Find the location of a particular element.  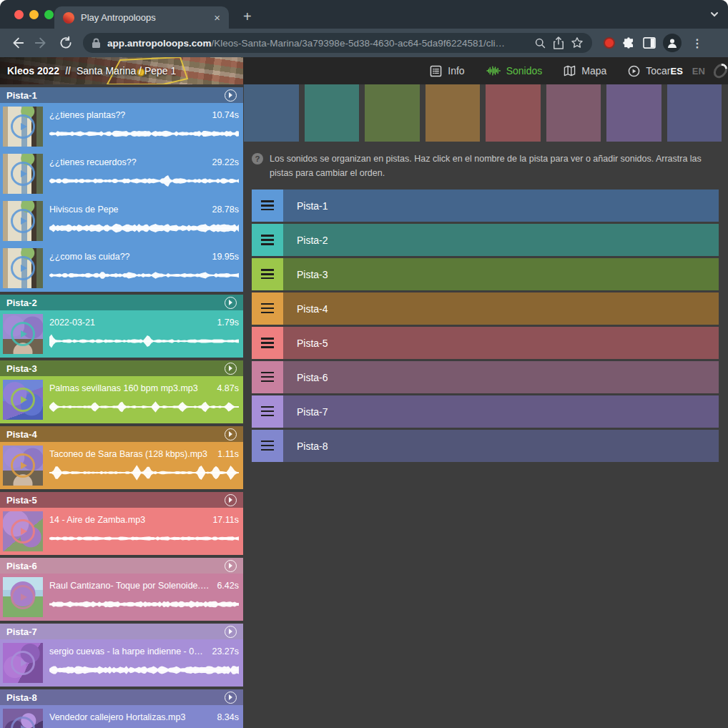

extensions-puzzle-icon is located at coordinates (629, 43).